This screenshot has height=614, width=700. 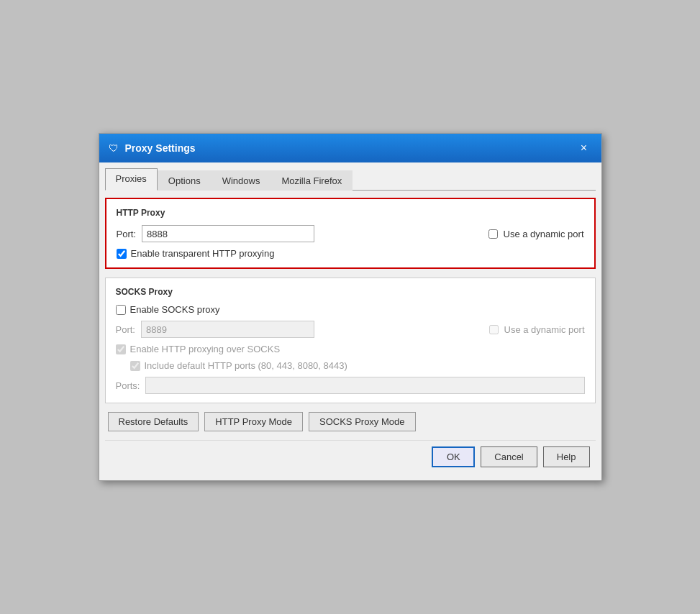 What do you see at coordinates (176, 309) in the screenshot?
I see `enable-socks-label: Enable SOCKS proxy` at bounding box center [176, 309].